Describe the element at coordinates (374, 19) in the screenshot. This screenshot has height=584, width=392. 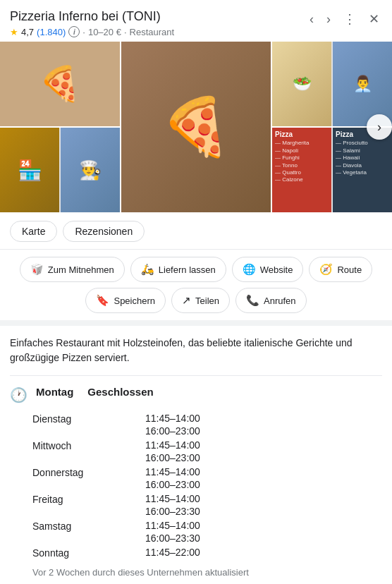
I see `close-button: ✕` at that location.